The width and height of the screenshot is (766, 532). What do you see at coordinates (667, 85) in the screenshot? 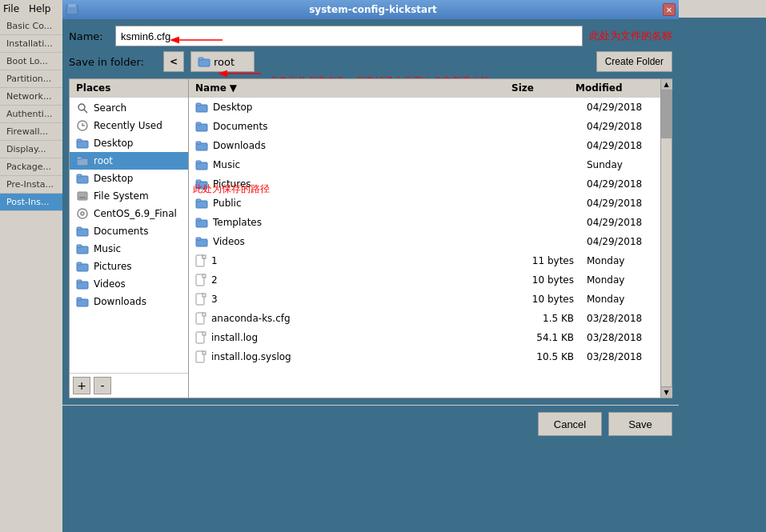
I see `scroll-up: ▲` at bounding box center [667, 85].